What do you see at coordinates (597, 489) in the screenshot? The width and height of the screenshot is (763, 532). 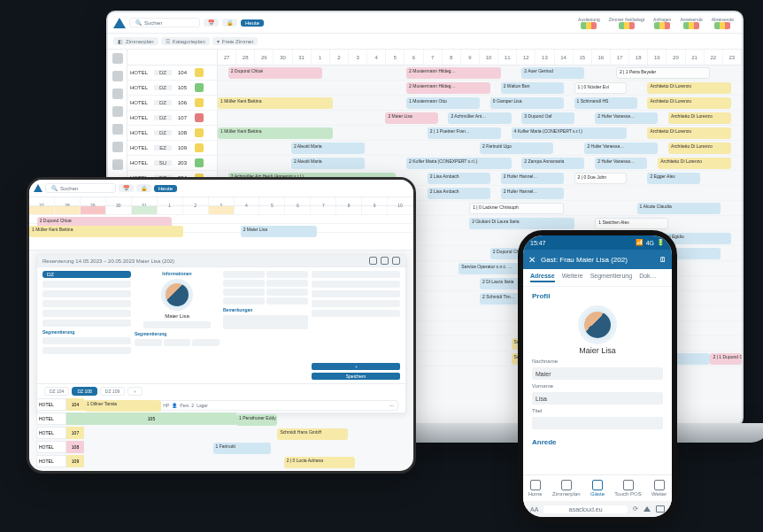 I see `nav-item-gäste: Gäste` at bounding box center [597, 489].